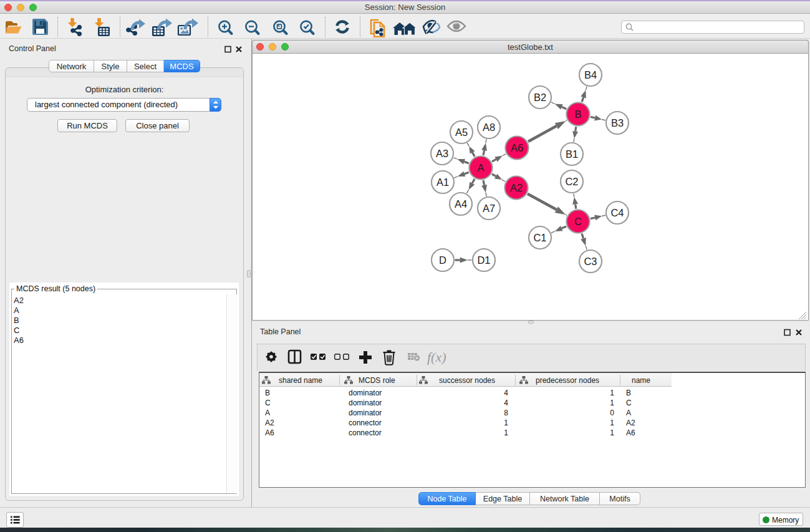 Image resolution: width=810 pixels, height=532 pixels. What do you see at coordinates (443, 182) in the screenshot?
I see `svg-text: A1` at bounding box center [443, 182].